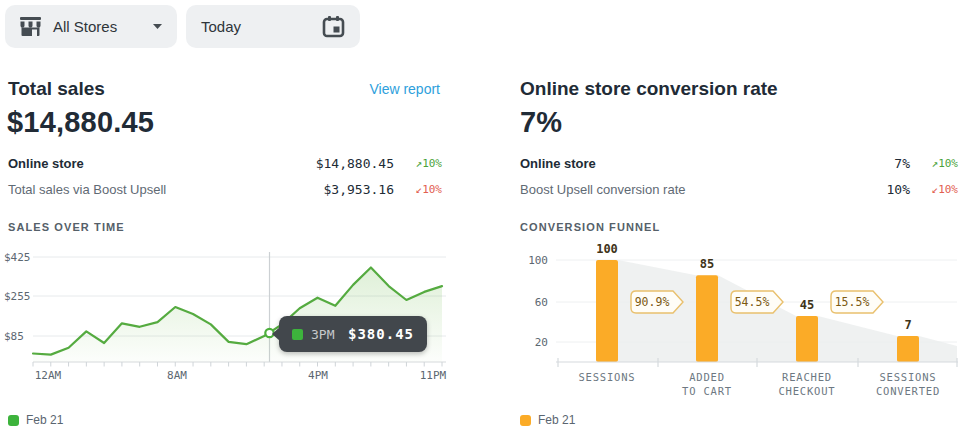 This screenshot has height=431, width=960. What do you see at coordinates (739, 190) in the screenshot?
I see `metric-row-boost-upsell-conversion: Boost Upsell conversion rate 10% ↙10%` at bounding box center [739, 190].